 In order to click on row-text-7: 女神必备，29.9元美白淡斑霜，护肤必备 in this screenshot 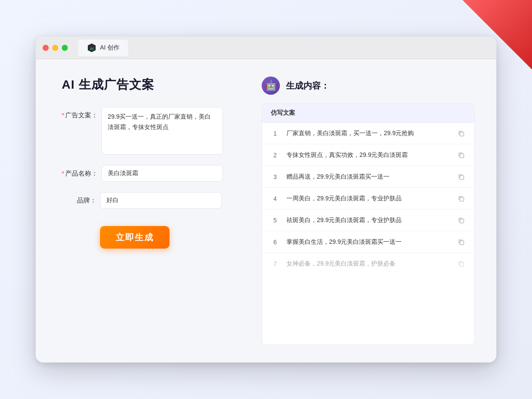, I will do `click(368, 263)`.